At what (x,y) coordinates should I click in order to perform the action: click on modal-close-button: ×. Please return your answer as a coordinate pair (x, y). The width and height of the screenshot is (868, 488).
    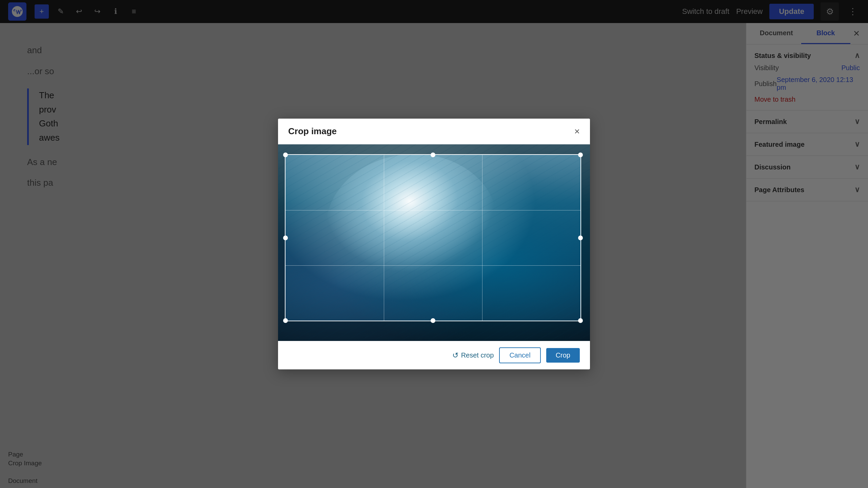
    Looking at the image, I should click on (577, 131).